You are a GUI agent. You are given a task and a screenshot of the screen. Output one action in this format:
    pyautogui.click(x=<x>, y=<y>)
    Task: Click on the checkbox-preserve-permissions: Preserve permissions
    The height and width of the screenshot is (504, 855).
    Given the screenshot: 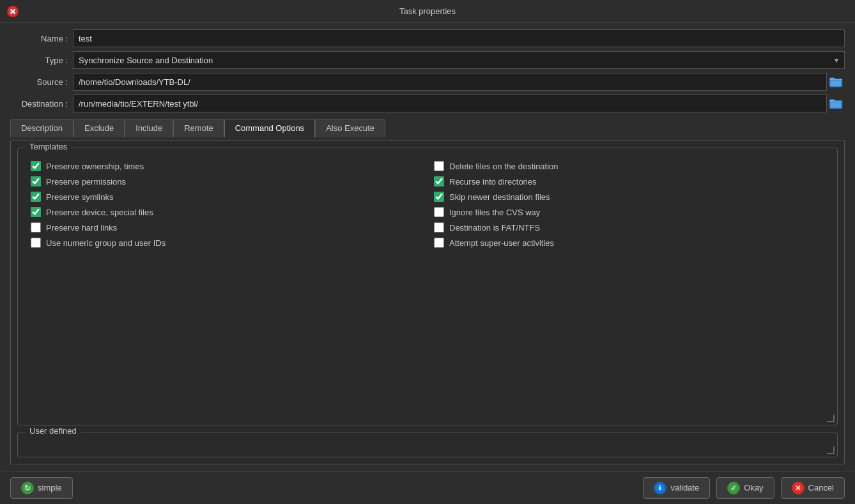 What is the action you would take?
    pyautogui.click(x=226, y=181)
    